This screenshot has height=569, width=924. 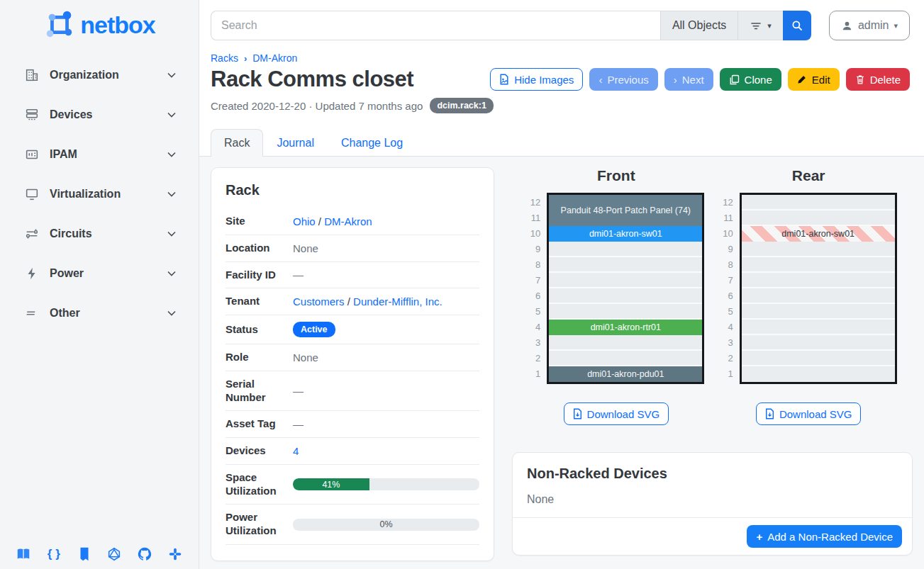 What do you see at coordinates (534, 288) in the screenshot?
I see `front-unit-numbers: 121110987654321` at bounding box center [534, 288].